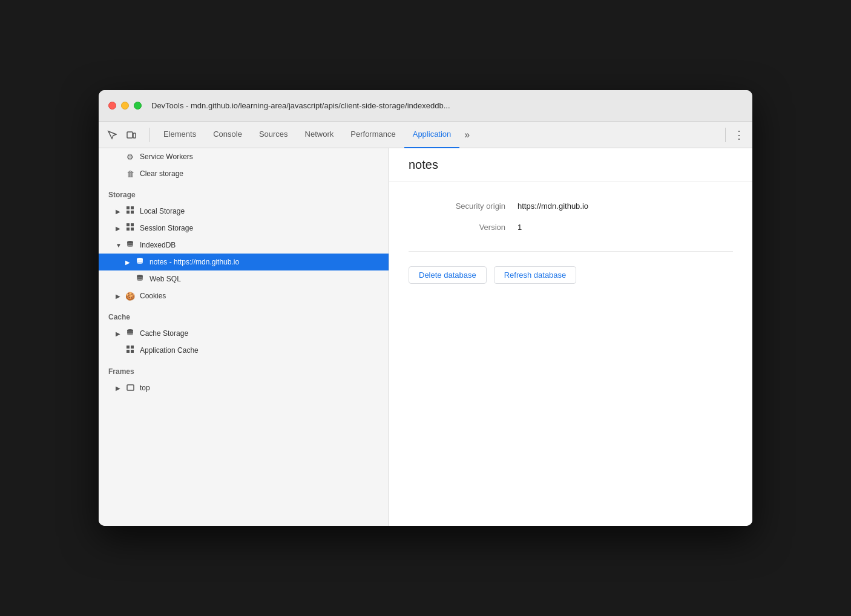  Describe the element at coordinates (243, 192) in the screenshot. I see `storage-section-label: Storage` at that location.